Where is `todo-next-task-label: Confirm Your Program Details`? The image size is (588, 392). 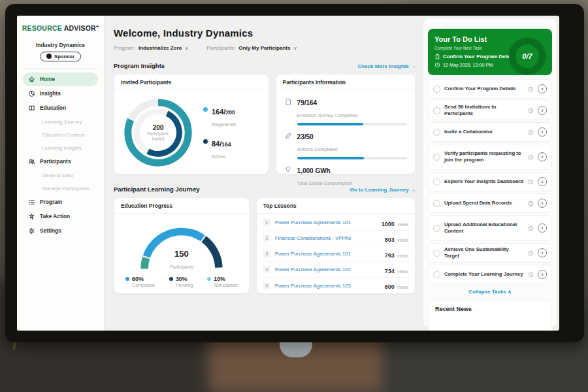 todo-next-task-label: Confirm Your Program Details is located at coordinates (480, 56).